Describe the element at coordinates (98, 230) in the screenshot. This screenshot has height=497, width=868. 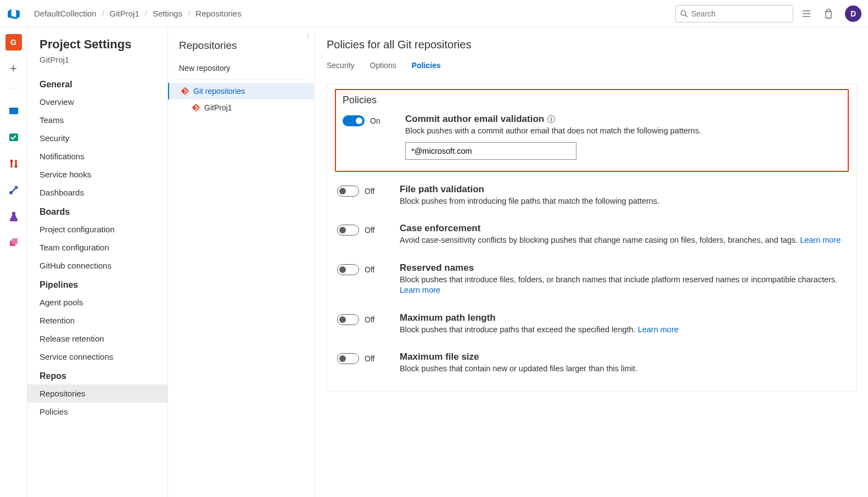
I see `settings-item: Project configuration` at that location.